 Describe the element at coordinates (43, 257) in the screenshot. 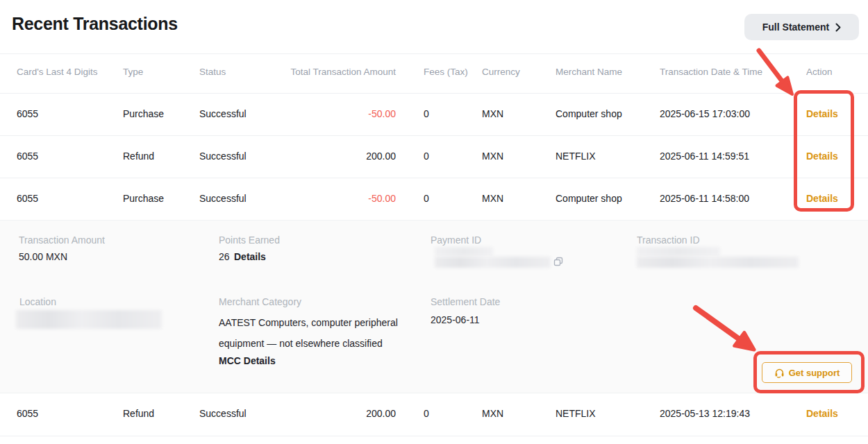

I see `transaction-amount-value: 50.00 MXN` at that location.